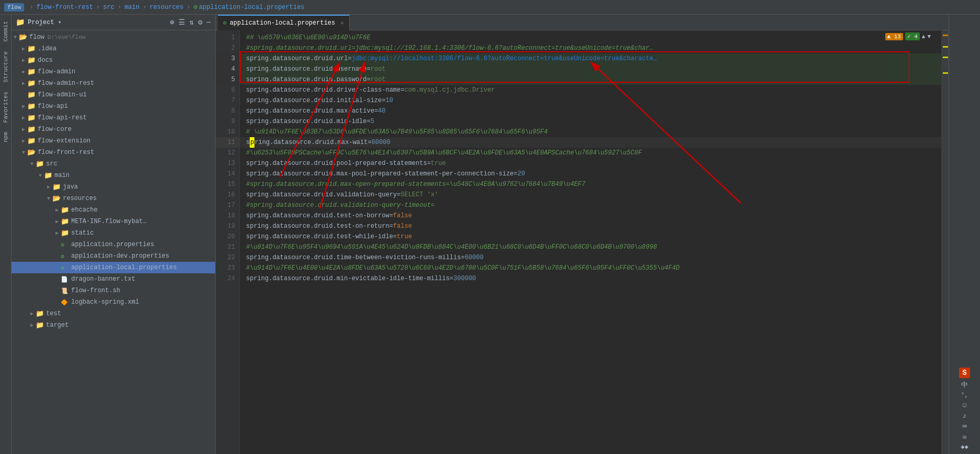 This screenshot has width=980, height=454. What do you see at coordinates (113, 314) in the screenshot?
I see `tree-item-test: ▶ 📁 test` at bounding box center [113, 314].